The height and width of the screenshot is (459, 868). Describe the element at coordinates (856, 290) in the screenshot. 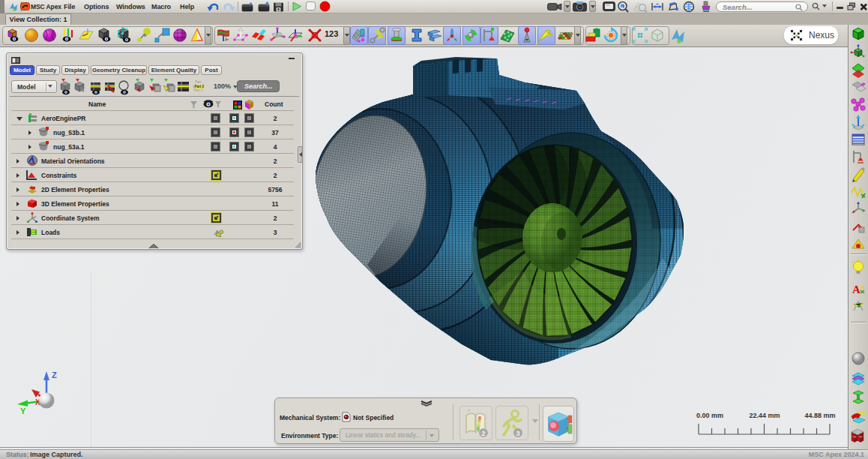

I see `svg-text: A` at that location.